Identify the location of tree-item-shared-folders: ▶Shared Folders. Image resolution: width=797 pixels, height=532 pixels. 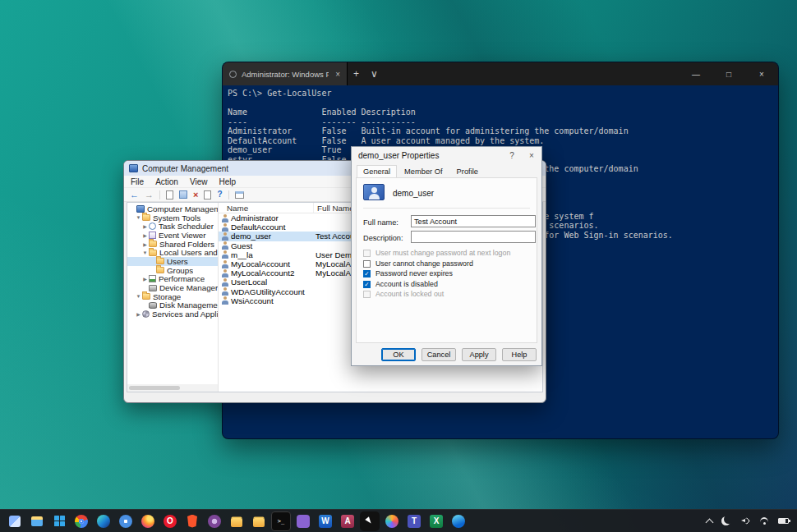
(173, 245).